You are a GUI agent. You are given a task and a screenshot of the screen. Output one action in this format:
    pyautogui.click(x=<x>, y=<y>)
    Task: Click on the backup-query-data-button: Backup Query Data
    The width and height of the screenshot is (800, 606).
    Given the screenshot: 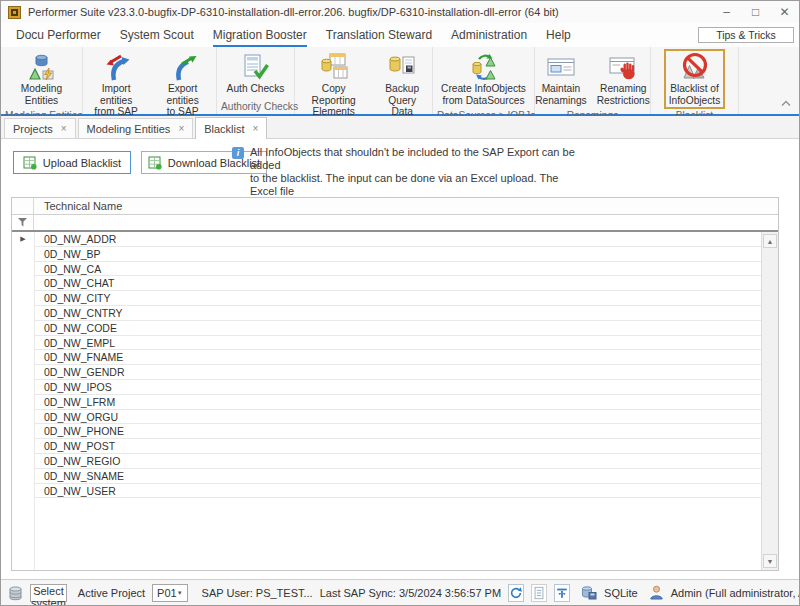 What is the action you would take?
    pyautogui.click(x=402, y=85)
    